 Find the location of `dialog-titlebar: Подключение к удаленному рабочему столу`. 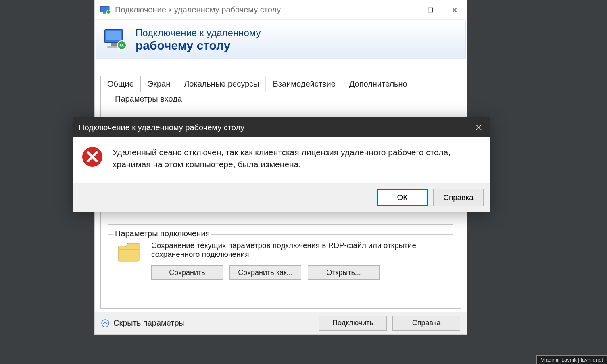

dialog-titlebar: Подключение к удаленному рабочему столу is located at coordinates (282, 127).